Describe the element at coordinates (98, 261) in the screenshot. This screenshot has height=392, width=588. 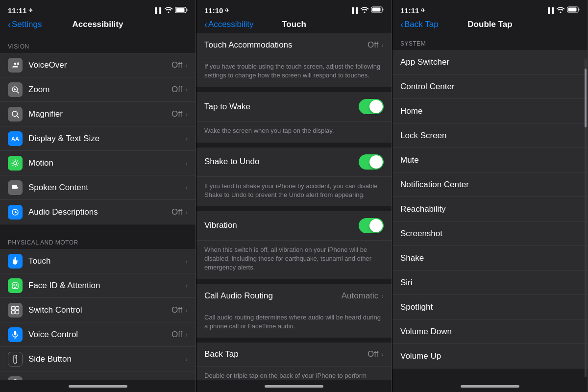
I see `list-item-touch: Touch ›` at that location.